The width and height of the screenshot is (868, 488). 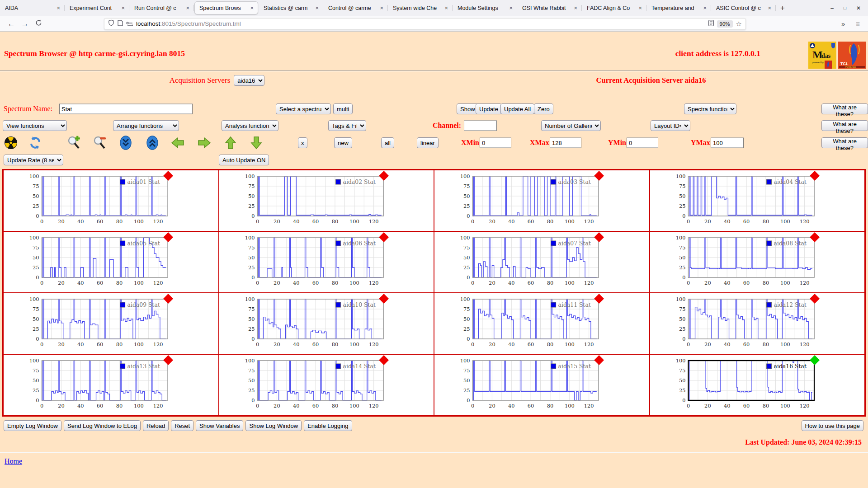 What do you see at coordinates (303, 109) in the screenshot?
I see `select-spectrum-dropdown: Select a spectrum` at bounding box center [303, 109].